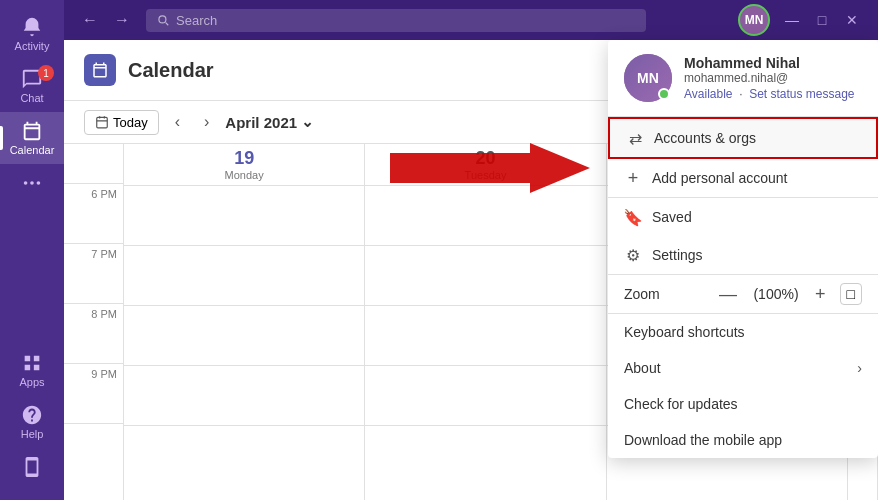 This screenshot has width=878, height=500. I want to click on title-bar-right: MN — □ ✕, so click(802, 20).